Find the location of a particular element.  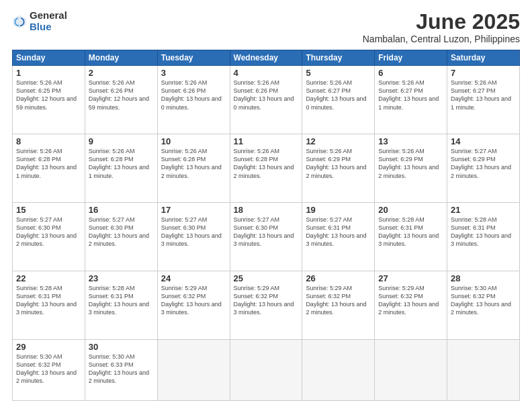

table-row: 25 Sunrise: 5:29 AMSunset: 6:32 PMDaylig… is located at coordinates (266, 305).